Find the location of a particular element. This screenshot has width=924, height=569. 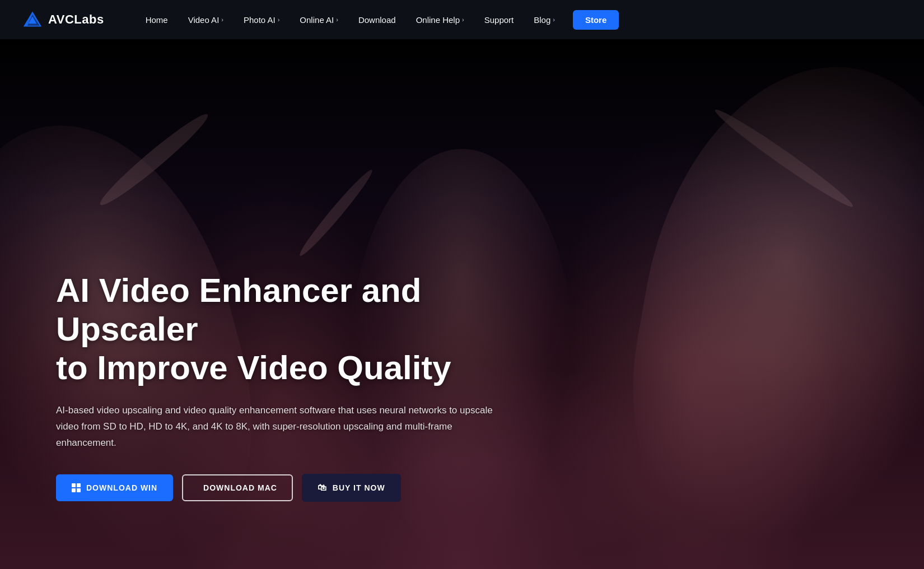

online-ai-chevron-icon: › is located at coordinates (337, 20).